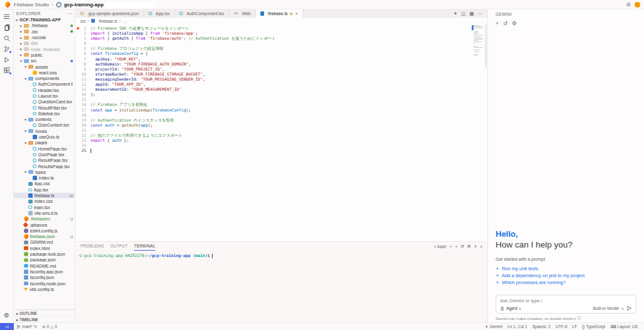 The width and height of the screenshot is (644, 330). What do you see at coordinates (566, 304) in the screenshot?
I see `gemini-input-box: Ask Gemini or type / Agent ∨ Built-in Mo…` at bounding box center [566, 304].